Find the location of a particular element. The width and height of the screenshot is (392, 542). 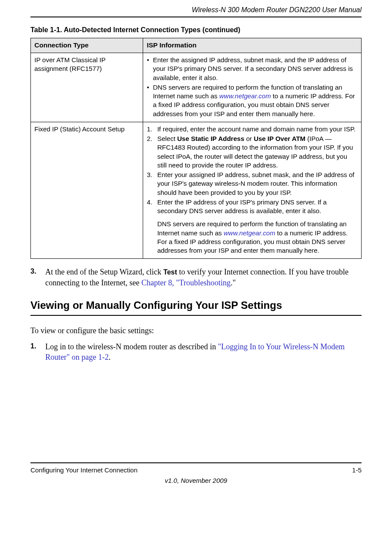

th-connection-type: Connection Type is located at coordinates (87, 46).